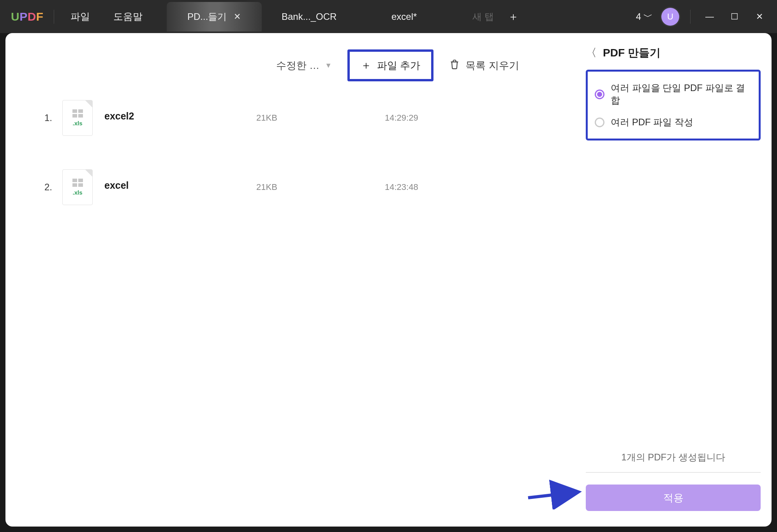  Describe the element at coordinates (404, 17) in the screenshot. I see `tab-excel: excel*` at that location.